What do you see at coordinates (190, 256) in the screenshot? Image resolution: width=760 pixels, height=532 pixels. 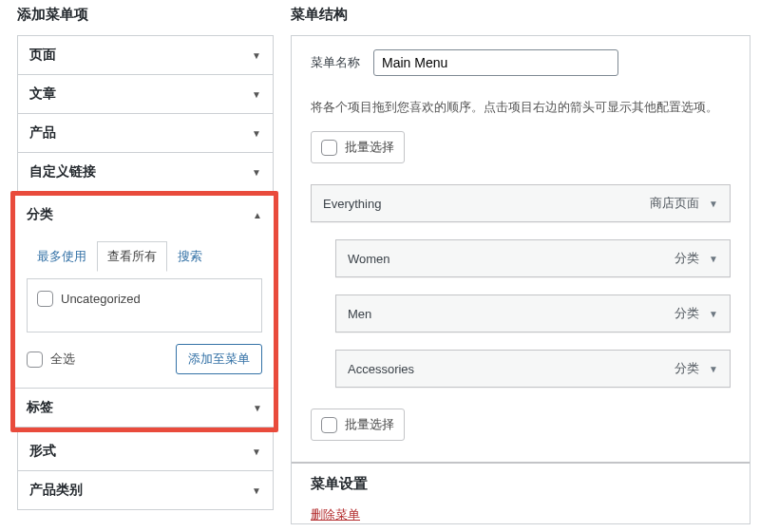 I see `tab-search: 搜索` at bounding box center [190, 256].